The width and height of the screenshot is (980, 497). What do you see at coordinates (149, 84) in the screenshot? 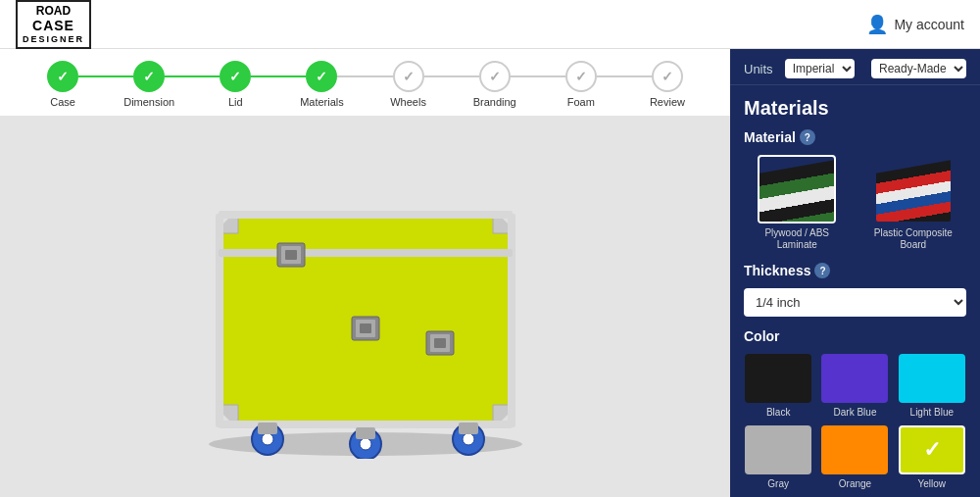
I see `step-dimension: ✓Dimension` at bounding box center [149, 84].